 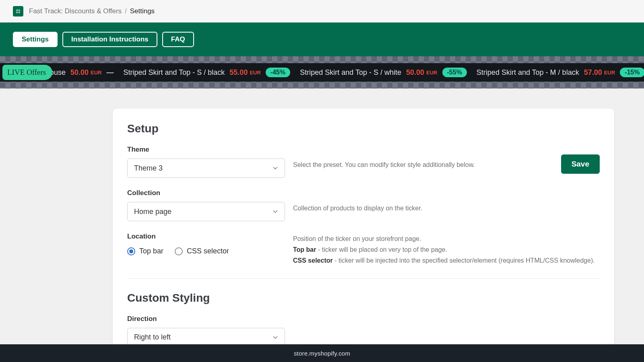 I want to click on label-location: Location, so click(x=206, y=237).